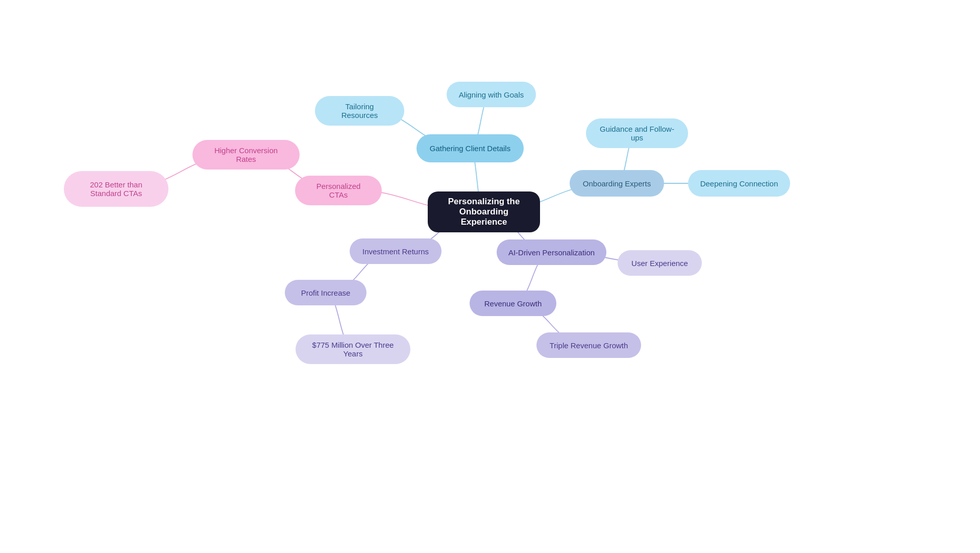 This screenshot has width=980, height=553. What do you see at coordinates (116, 189) in the screenshot?
I see `202-better-node: 202 Better than Standard CTAs` at bounding box center [116, 189].